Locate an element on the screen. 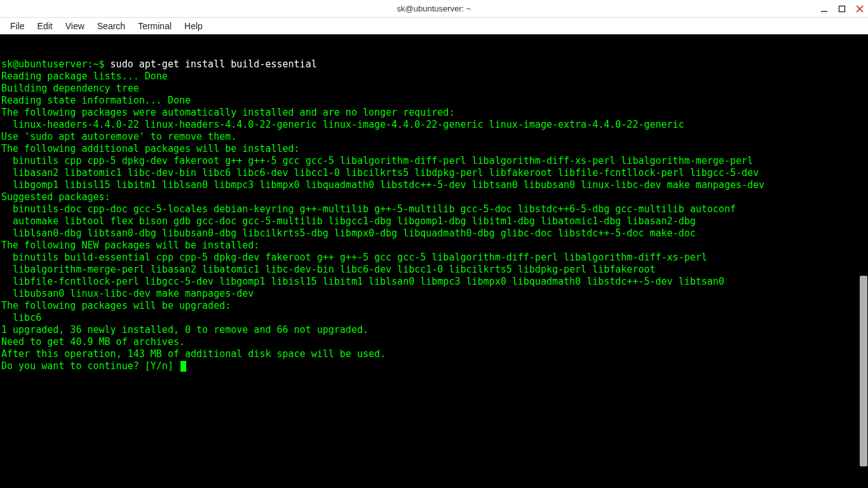 This screenshot has width=868, height=488. menu-file: File is located at coordinates (18, 26).